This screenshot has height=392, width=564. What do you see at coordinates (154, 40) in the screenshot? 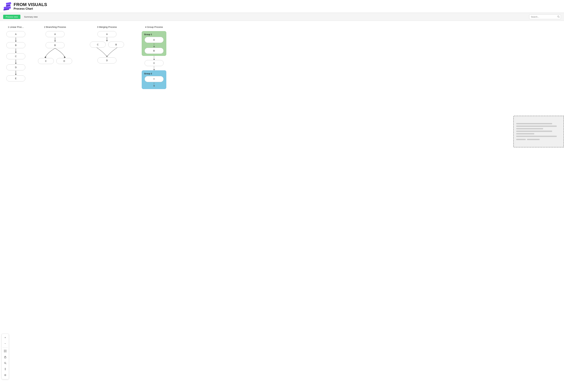
I see `group1-node-a: A` at bounding box center [154, 40].